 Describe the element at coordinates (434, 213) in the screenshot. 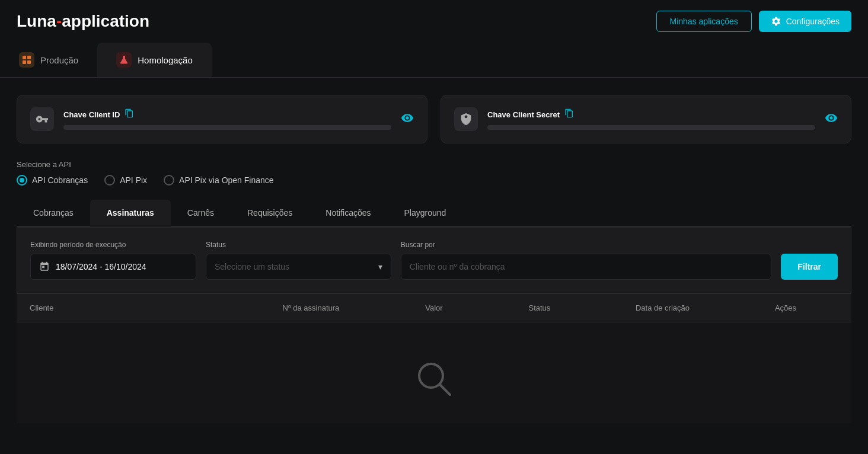

I see `section-tabs: Cobranças Assinaturas Carnês Requisições…` at that location.